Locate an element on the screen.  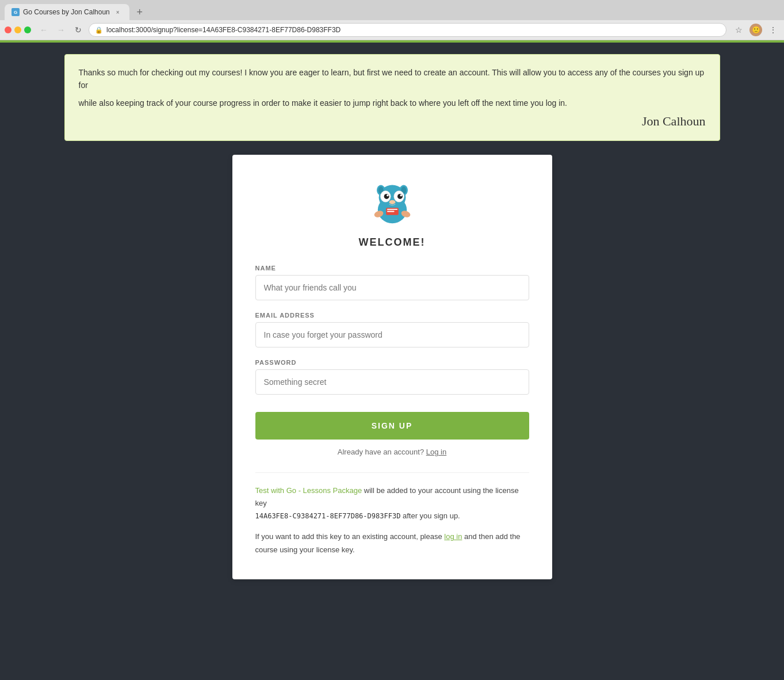
gopher-container is located at coordinates (392, 204).